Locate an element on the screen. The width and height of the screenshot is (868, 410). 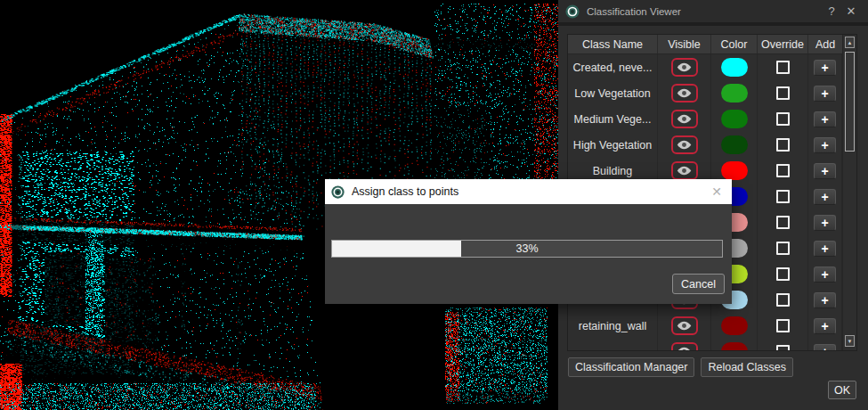
class-name: Low Vegetation is located at coordinates (612, 93).